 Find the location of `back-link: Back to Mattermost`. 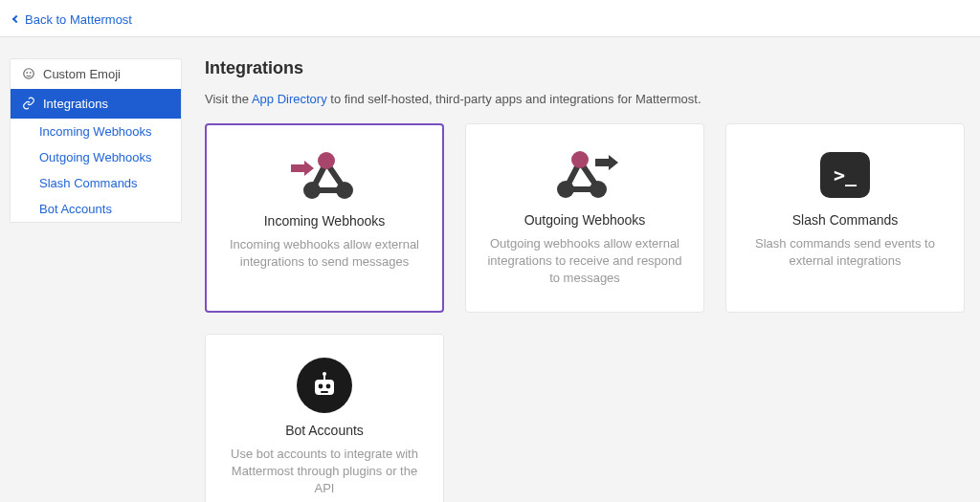

back-link: Back to Mattermost is located at coordinates (73, 19).